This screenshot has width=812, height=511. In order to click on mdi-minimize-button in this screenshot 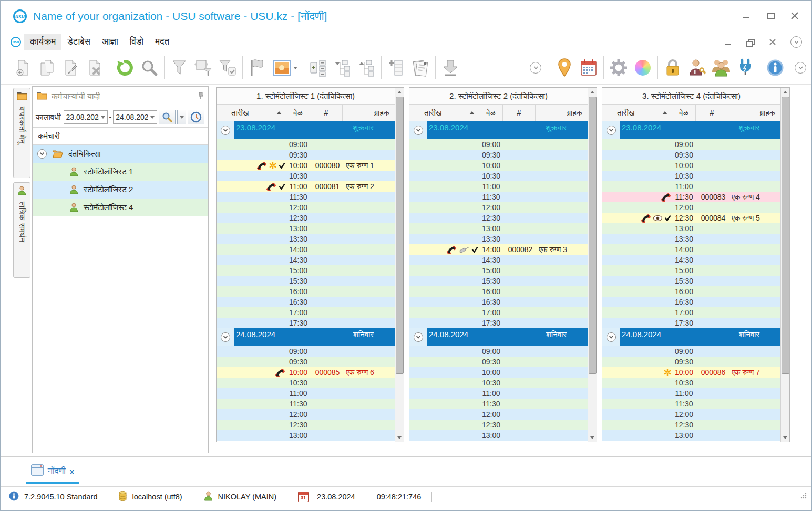, I will do `click(728, 42)`.